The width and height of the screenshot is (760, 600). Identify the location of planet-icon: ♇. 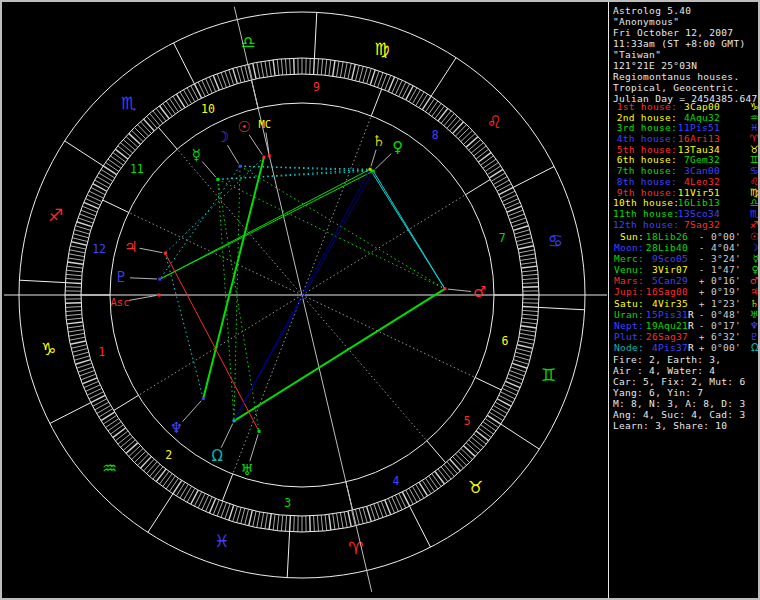
(754, 336).